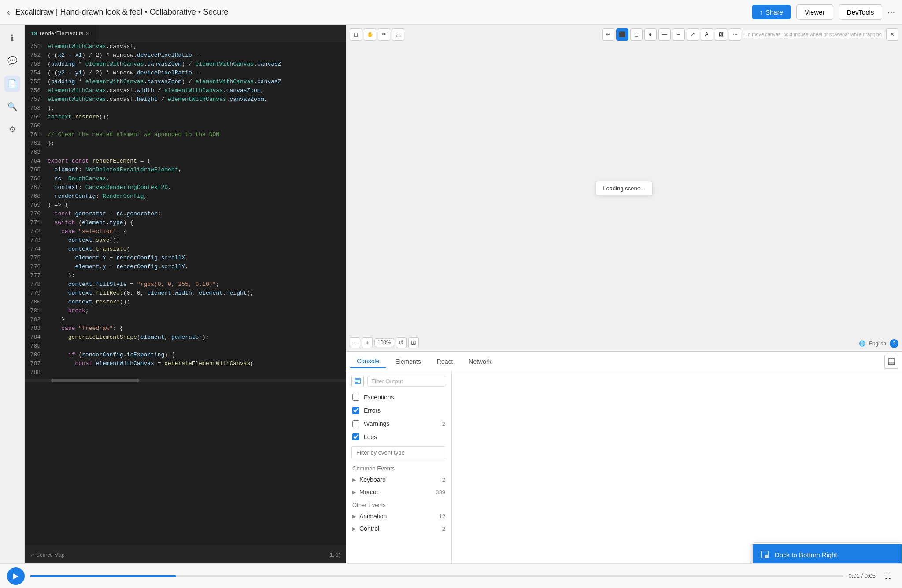 This screenshot has width=902, height=588. I want to click on preview-tool-hand: ✋, so click(370, 34).